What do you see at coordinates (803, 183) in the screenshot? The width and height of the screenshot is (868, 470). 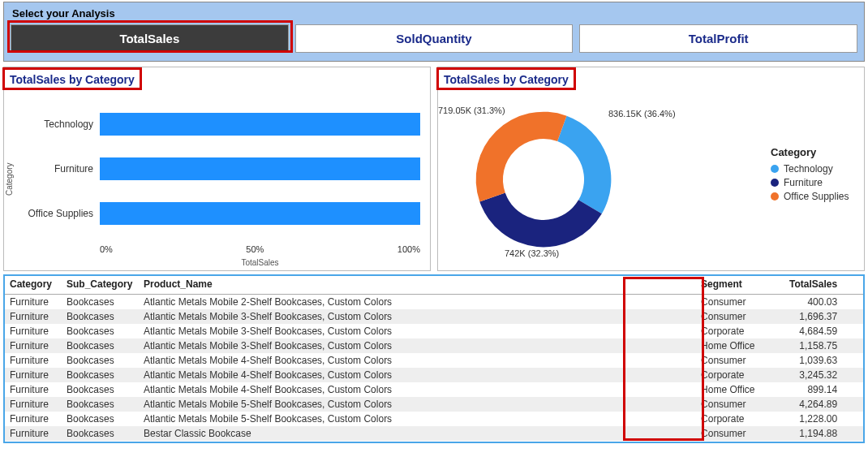 I see `legend-label: Furniture` at bounding box center [803, 183].